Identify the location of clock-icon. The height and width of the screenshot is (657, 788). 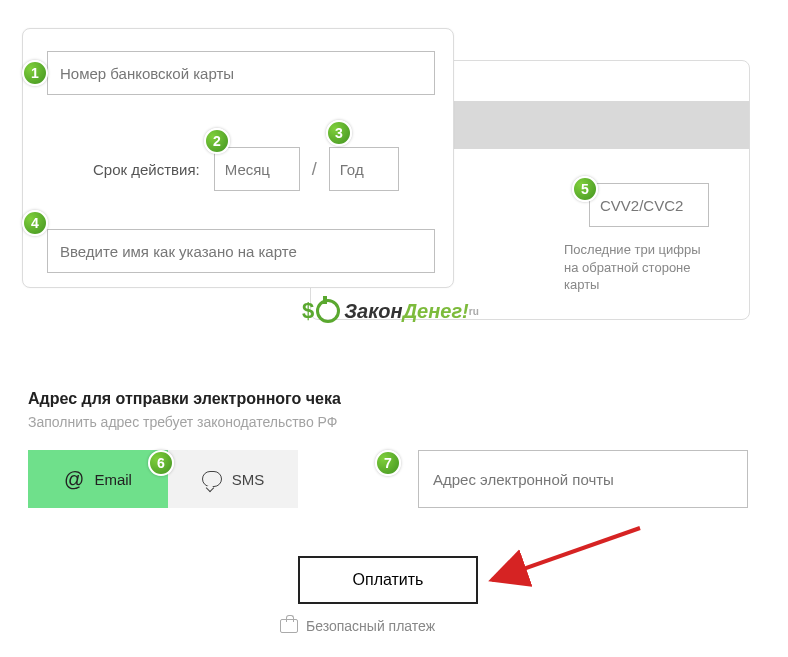
(328, 311).